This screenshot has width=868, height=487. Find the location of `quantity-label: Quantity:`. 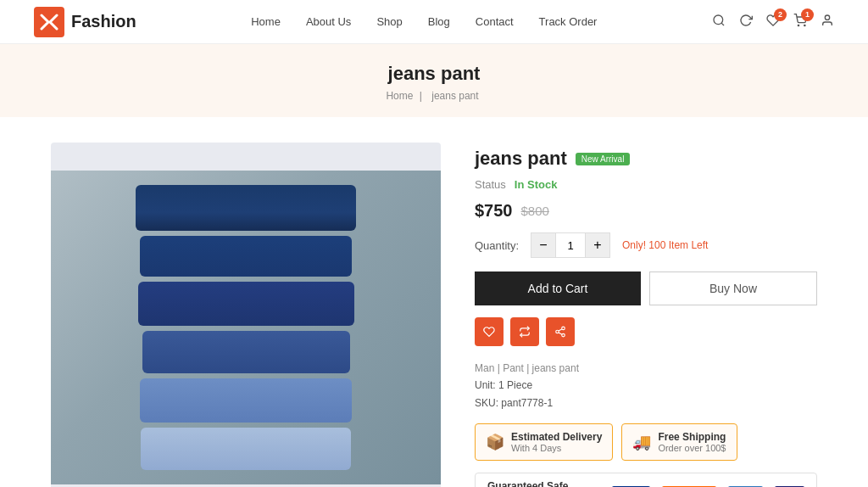

quantity-label: Quantity: is located at coordinates (497, 246).